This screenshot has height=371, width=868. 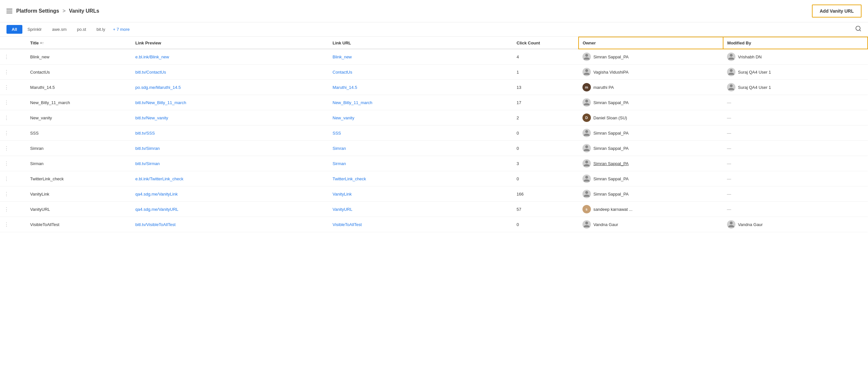 I want to click on preview-link: bitl.tv/Simran, so click(x=148, y=148).